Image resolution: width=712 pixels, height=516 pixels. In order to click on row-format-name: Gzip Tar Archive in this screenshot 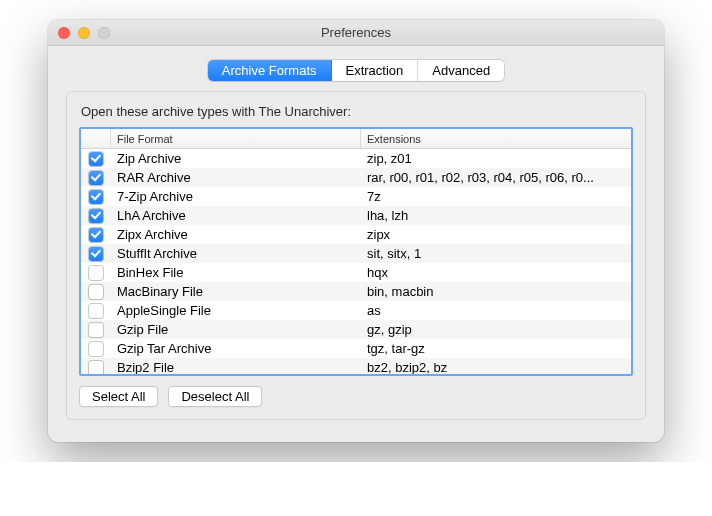, I will do `click(236, 348)`.